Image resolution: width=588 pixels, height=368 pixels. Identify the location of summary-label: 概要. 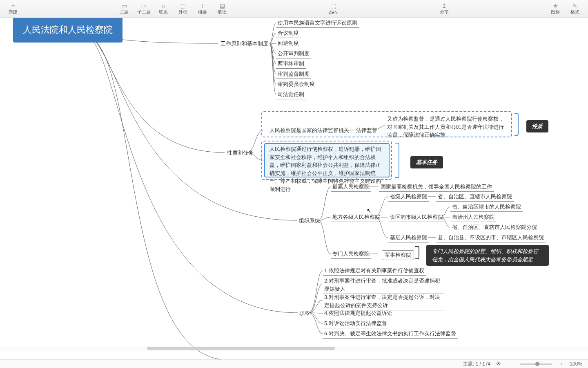
(203, 12).